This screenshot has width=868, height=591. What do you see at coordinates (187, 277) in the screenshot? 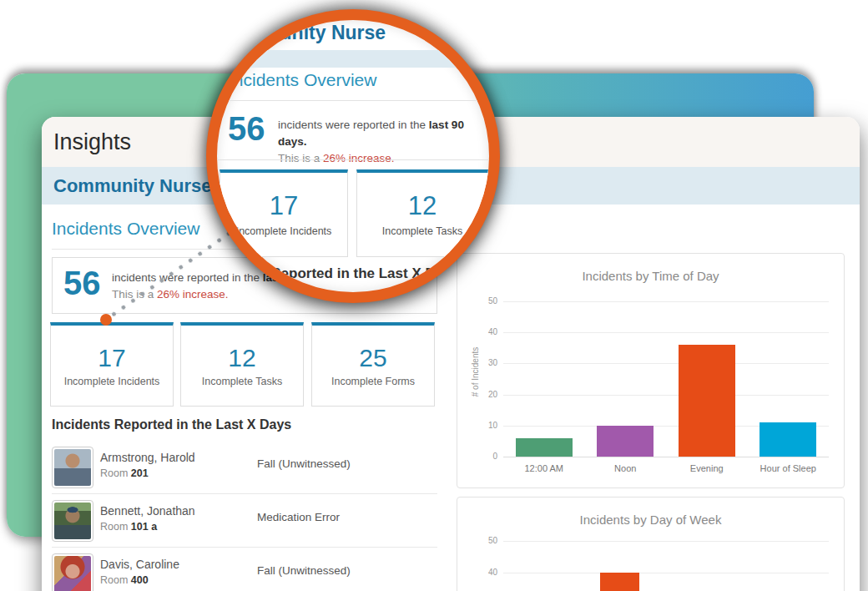
I see `summary-line1: incidents were reported in the` at bounding box center [187, 277].